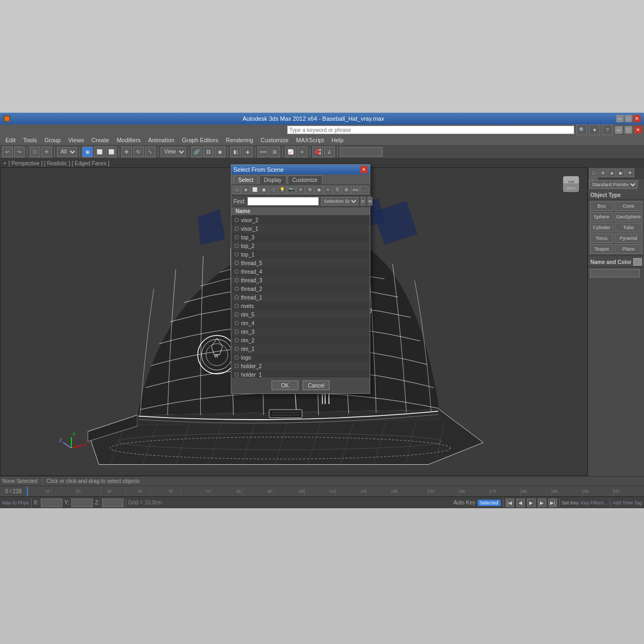  Describe the element at coordinates (53, 140) in the screenshot. I see `menu-group: Group` at that location.